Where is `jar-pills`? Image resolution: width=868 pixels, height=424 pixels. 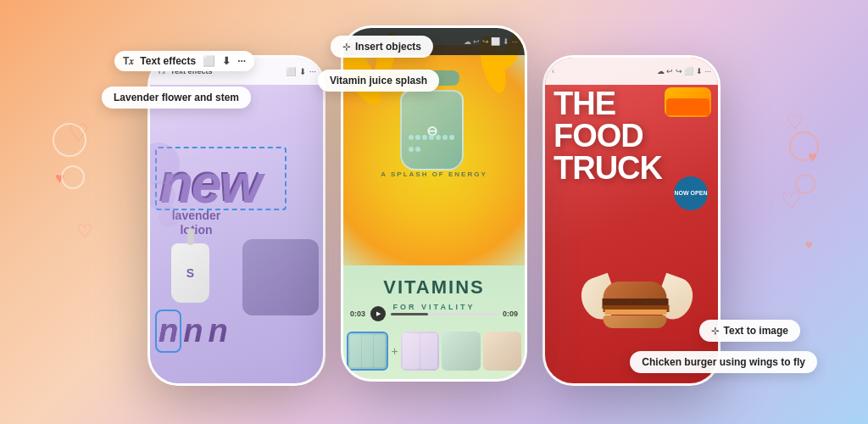
jar-pills is located at coordinates (432, 146).